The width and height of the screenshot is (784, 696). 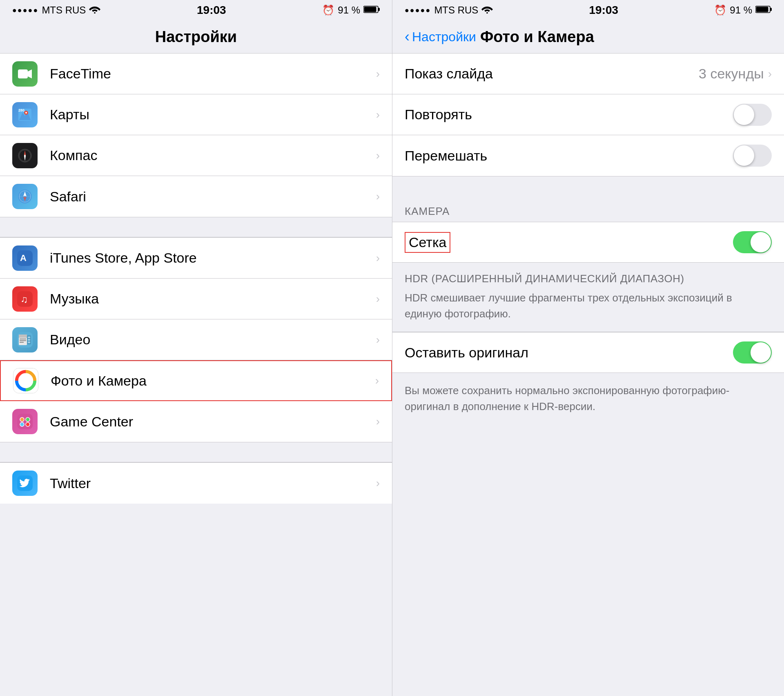 I want to click on camera-section-header: КАМЕРА, so click(x=588, y=209).